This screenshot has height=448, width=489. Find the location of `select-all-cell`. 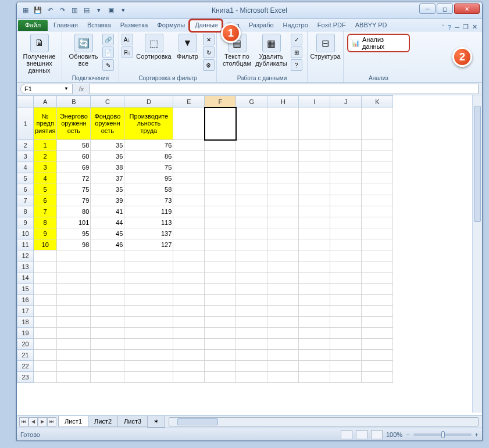

select-all-cell is located at coordinates (26, 102).